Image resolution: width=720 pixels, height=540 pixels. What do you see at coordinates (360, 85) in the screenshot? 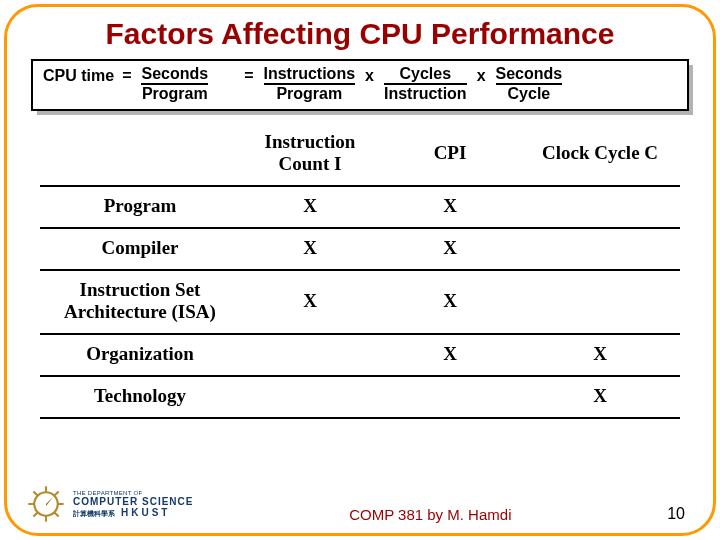
I see `equation-content: CPU time = Seconds Program = Instruction…` at bounding box center [360, 85].